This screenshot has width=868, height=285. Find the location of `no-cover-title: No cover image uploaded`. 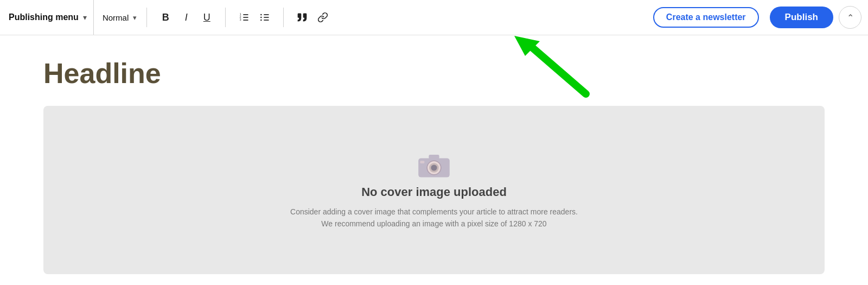

no-cover-title: No cover image uploaded is located at coordinates (434, 192).